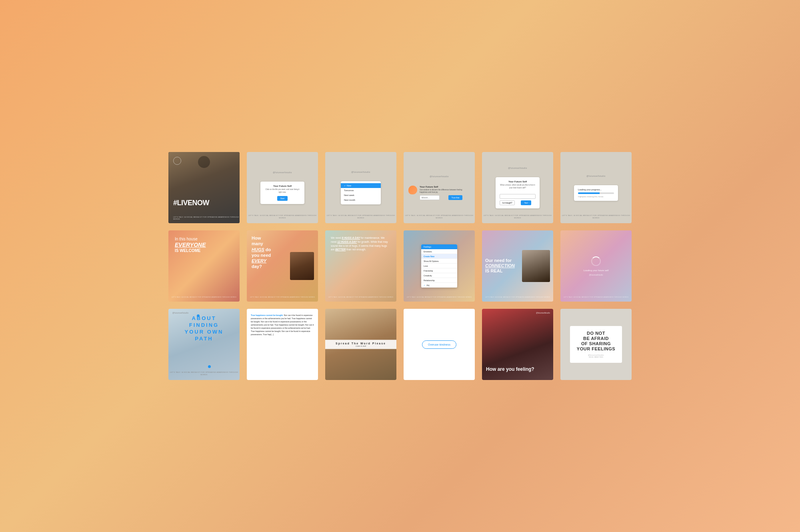 The height and width of the screenshot is (532, 800). What do you see at coordinates (302, 266) in the screenshot?
I see `hug-photo` at bounding box center [302, 266].